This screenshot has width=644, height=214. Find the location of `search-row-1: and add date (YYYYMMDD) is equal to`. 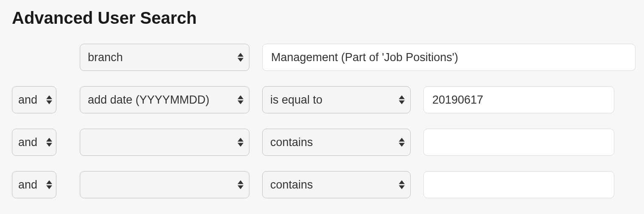

search-row-1: and add date (YYYYMMDD) is equal to is located at coordinates (322, 100).